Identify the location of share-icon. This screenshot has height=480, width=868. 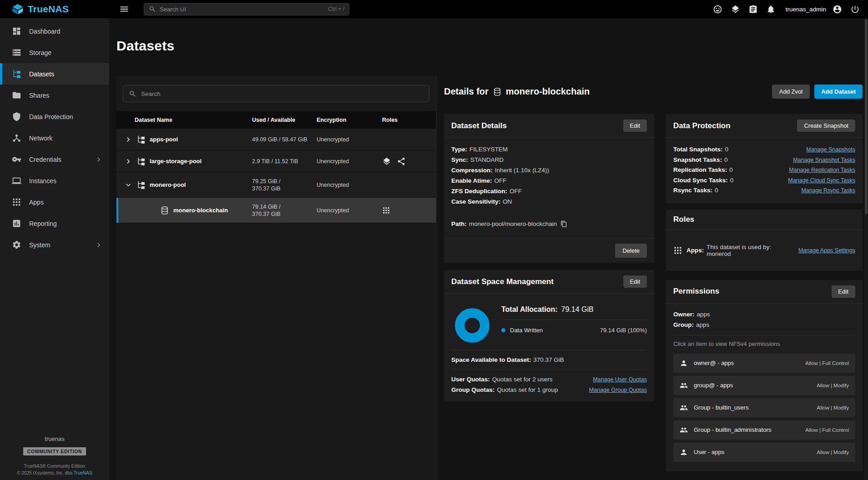
(401, 161).